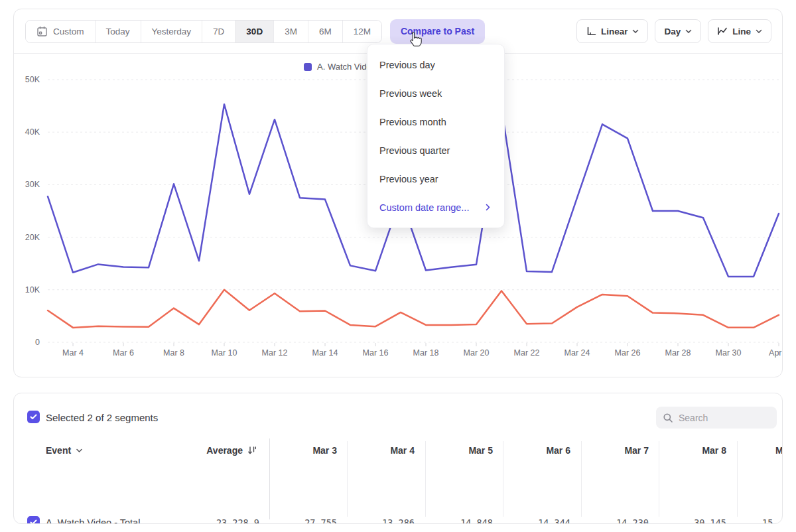  What do you see at coordinates (224, 450) in the screenshot?
I see `average-header-label: Average` at bounding box center [224, 450].